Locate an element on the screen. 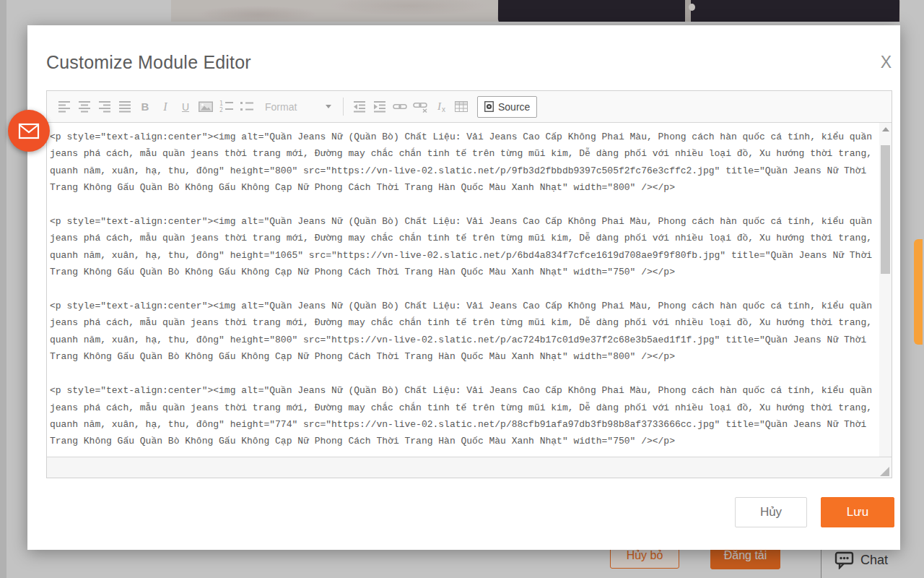  toolbar-separator is located at coordinates (344, 107).